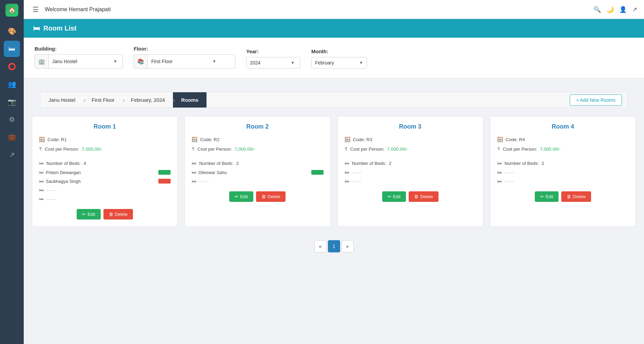  Describe the element at coordinates (105, 199) in the screenshot. I see `room-1-occupant-4: 🛏 -------` at that location.